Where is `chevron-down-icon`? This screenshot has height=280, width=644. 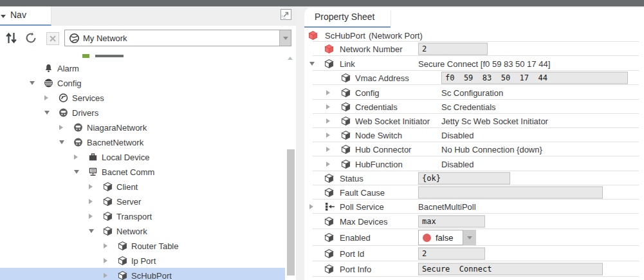
chevron-down-icon is located at coordinates (3, 17).